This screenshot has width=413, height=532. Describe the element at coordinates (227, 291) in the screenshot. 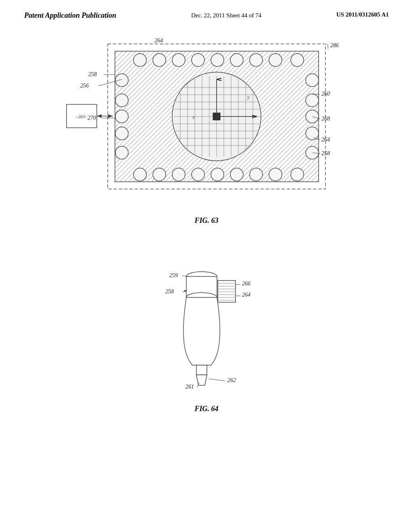

I see `chip-outer` at that location.